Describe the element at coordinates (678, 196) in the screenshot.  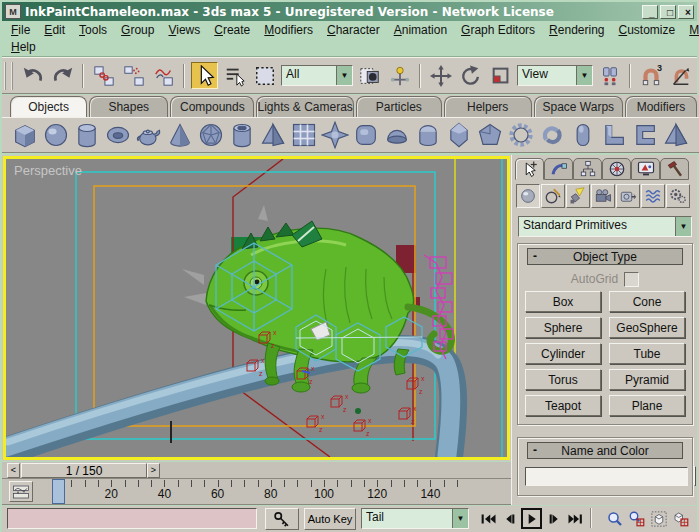
I see `systems-category` at that location.